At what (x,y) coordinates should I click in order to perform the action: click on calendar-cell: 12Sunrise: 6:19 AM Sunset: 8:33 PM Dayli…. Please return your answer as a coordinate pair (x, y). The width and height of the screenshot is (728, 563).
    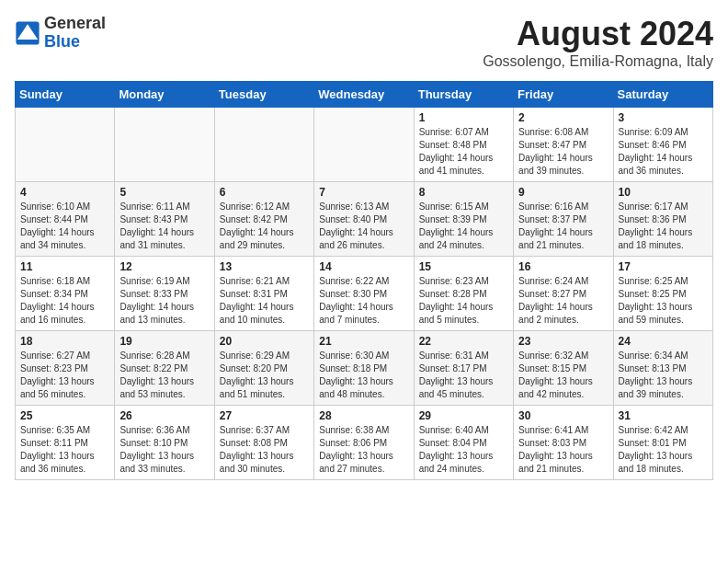
    Looking at the image, I should click on (165, 294).